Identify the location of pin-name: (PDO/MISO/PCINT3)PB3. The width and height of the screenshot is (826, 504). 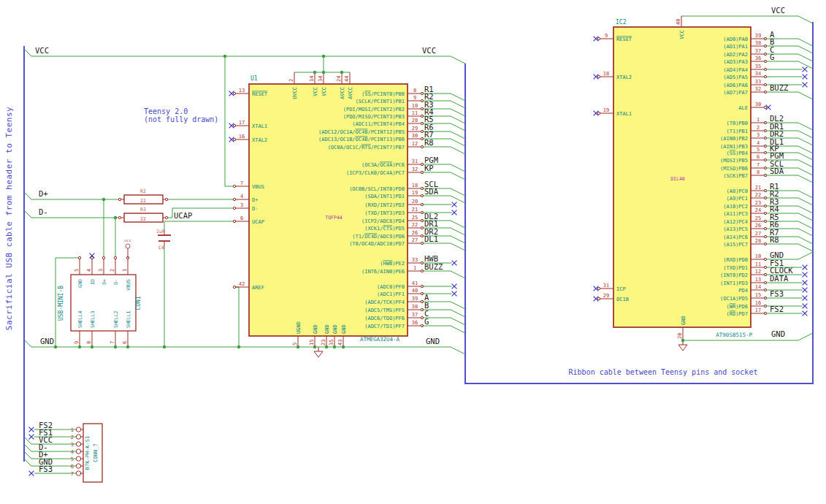
(374, 117).